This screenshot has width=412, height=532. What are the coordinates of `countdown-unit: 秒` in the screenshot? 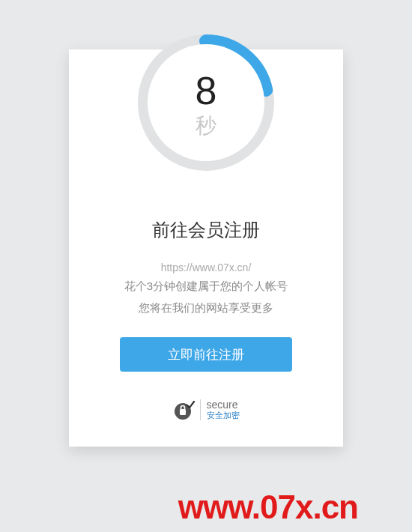 It's located at (206, 126).